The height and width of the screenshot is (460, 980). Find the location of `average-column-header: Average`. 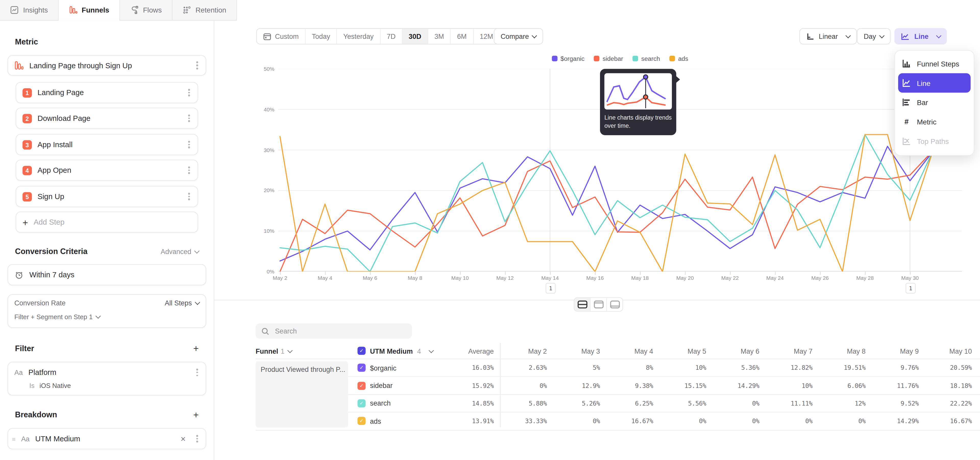

average-column-header: Average is located at coordinates (470, 351).